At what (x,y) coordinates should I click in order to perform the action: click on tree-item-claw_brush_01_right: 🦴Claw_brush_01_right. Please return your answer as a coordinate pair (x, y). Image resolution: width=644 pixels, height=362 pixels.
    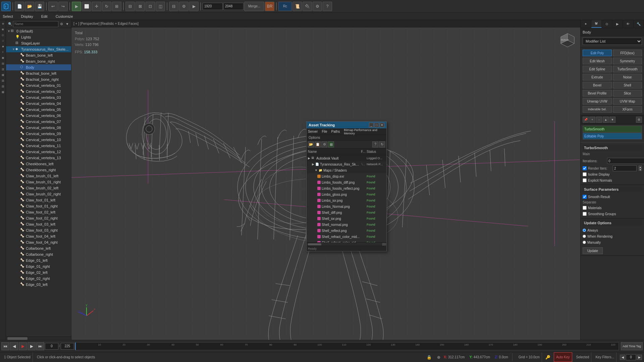
    Looking at the image, I should click on (39, 182).